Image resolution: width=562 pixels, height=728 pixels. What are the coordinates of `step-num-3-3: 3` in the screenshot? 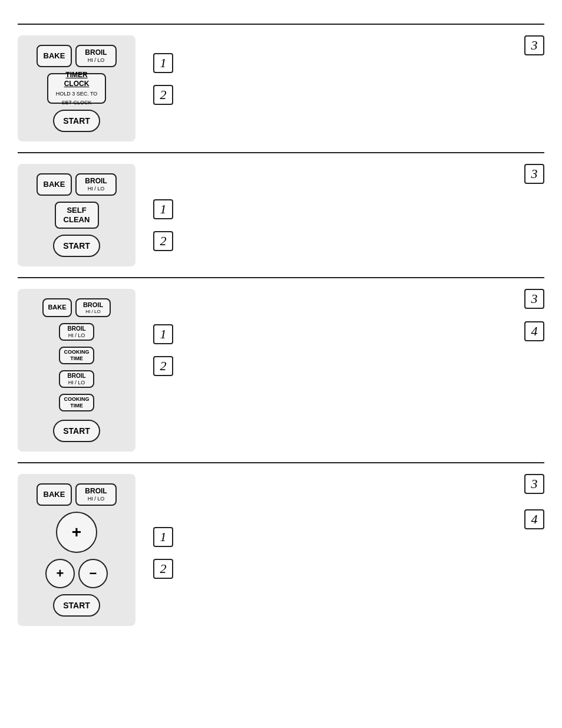 It's located at (534, 299).